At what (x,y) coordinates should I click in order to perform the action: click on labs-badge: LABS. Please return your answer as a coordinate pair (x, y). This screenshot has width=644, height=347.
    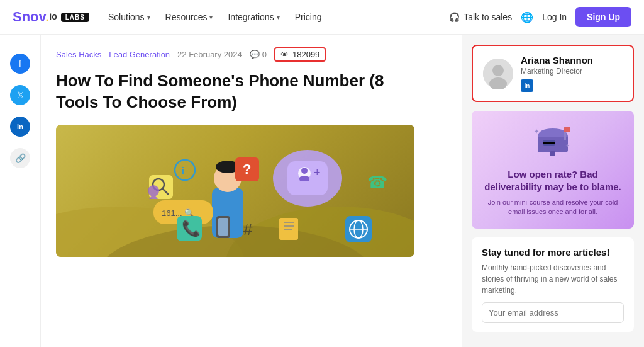
    Looking at the image, I should click on (75, 18).